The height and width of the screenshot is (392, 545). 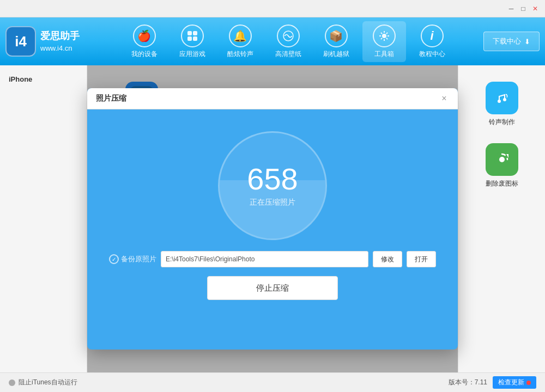 I want to click on wallpaper-icon, so click(x=288, y=36).